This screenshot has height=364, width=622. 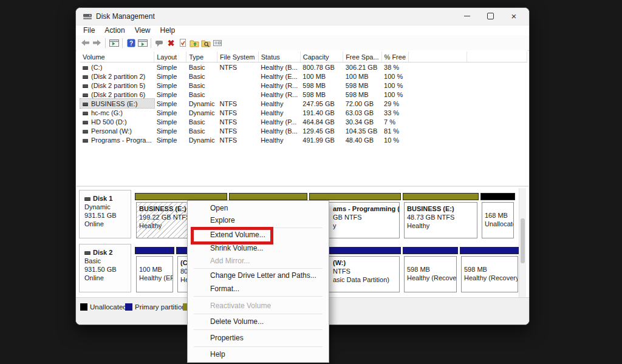 What do you see at coordinates (142, 43) in the screenshot?
I see `action-pane-icon` at bounding box center [142, 43].